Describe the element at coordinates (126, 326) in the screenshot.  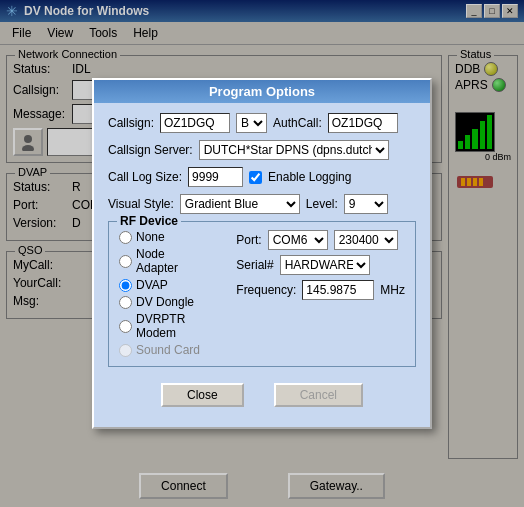
I see `radio-dvrptr-input` at that location.